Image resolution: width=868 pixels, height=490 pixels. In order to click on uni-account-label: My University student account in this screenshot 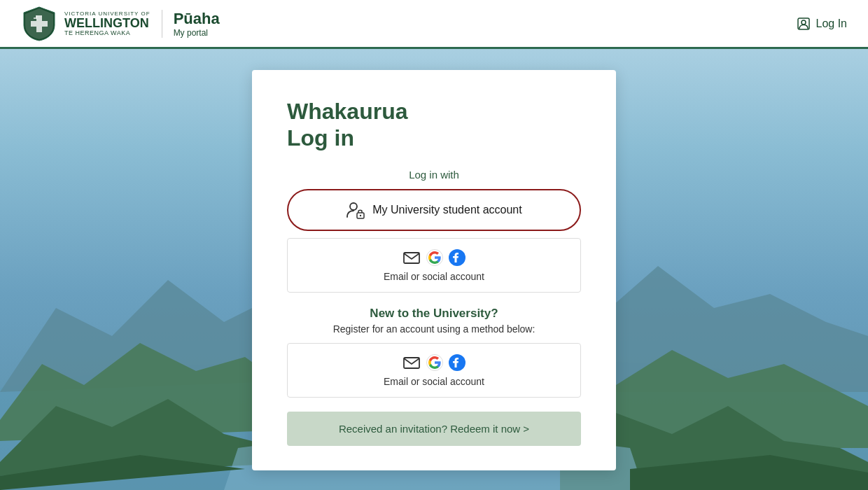, I will do `click(447, 210)`.